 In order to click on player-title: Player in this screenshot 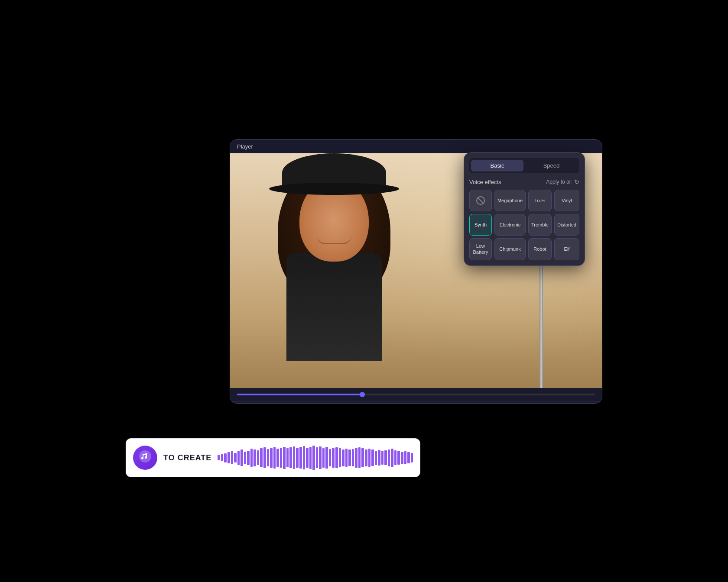, I will do `click(245, 146)`.